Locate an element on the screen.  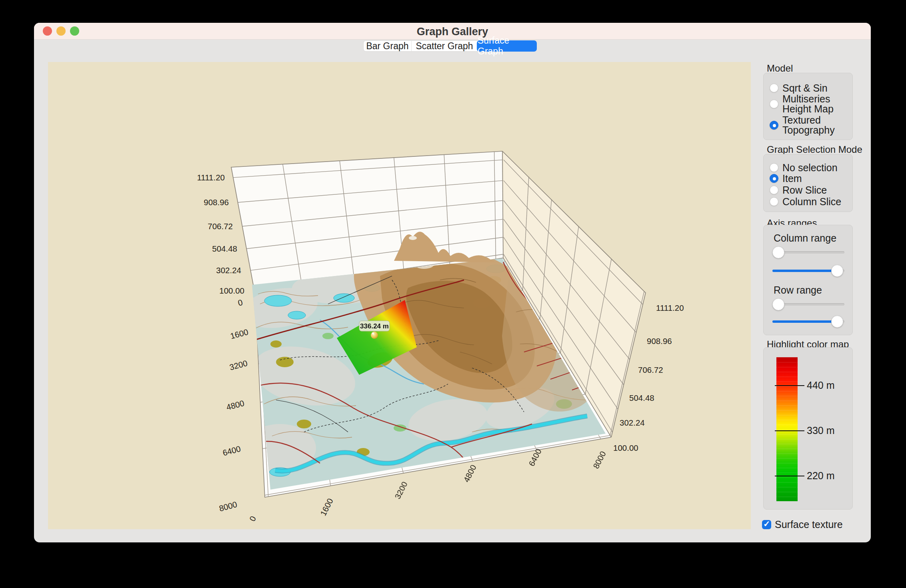
column-range-max-slider is located at coordinates (808, 271).